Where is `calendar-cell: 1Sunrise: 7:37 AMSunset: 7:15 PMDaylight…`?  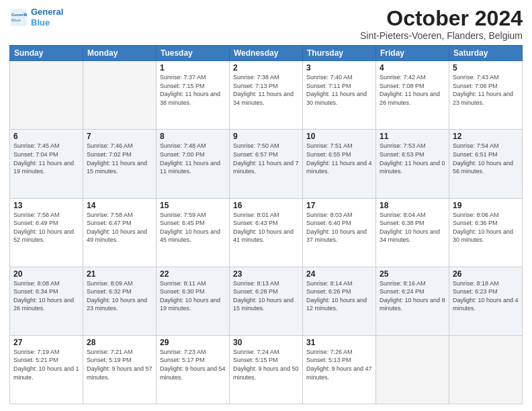 calendar-cell: 1Sunrise: 7:37 AMSunset: 7:15 PMDaylight… is located at coordinates (193, 95).